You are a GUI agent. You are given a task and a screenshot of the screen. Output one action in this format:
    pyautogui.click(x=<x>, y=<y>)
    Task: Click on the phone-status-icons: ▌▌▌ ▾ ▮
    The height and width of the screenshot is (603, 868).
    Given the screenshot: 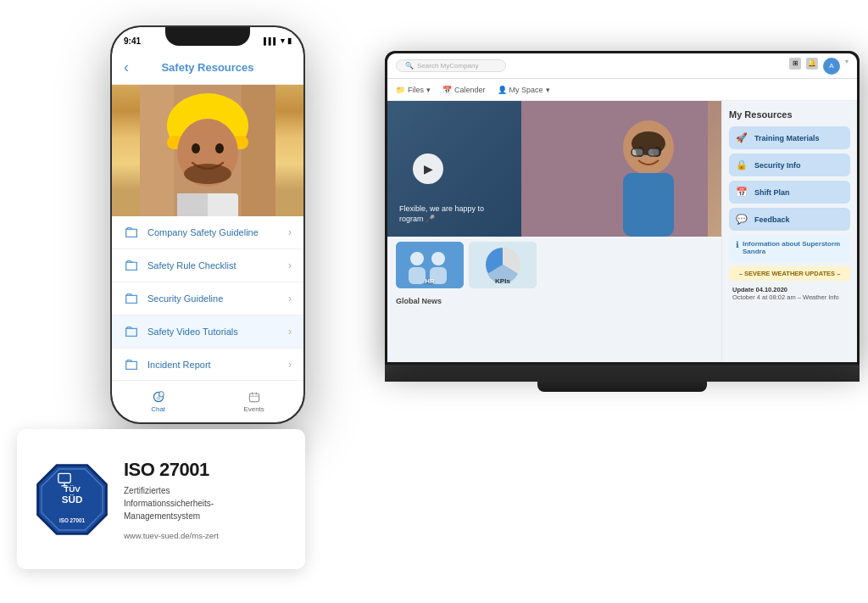 What is the action you would take?
    pyautogui.click(x=278, y=41)
    